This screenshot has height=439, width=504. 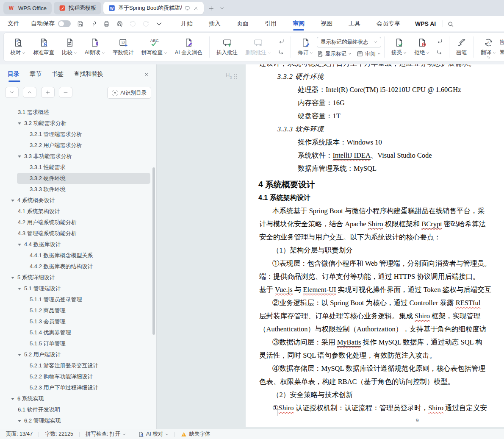 I want to click on new-tab-button, so click(x=211, y=8).